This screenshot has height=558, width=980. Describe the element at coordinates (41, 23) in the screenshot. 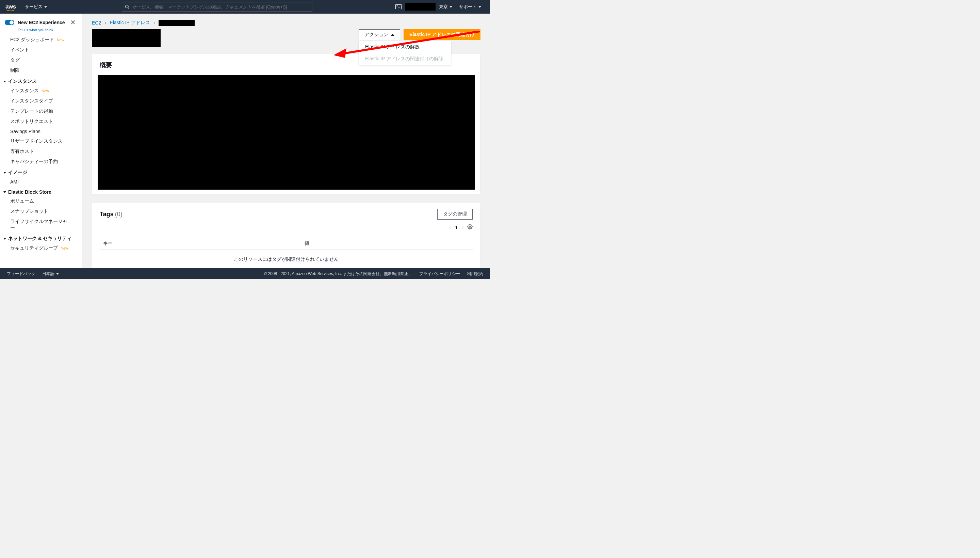

I see `new-experience-label: New EC2 Experience` at that location.